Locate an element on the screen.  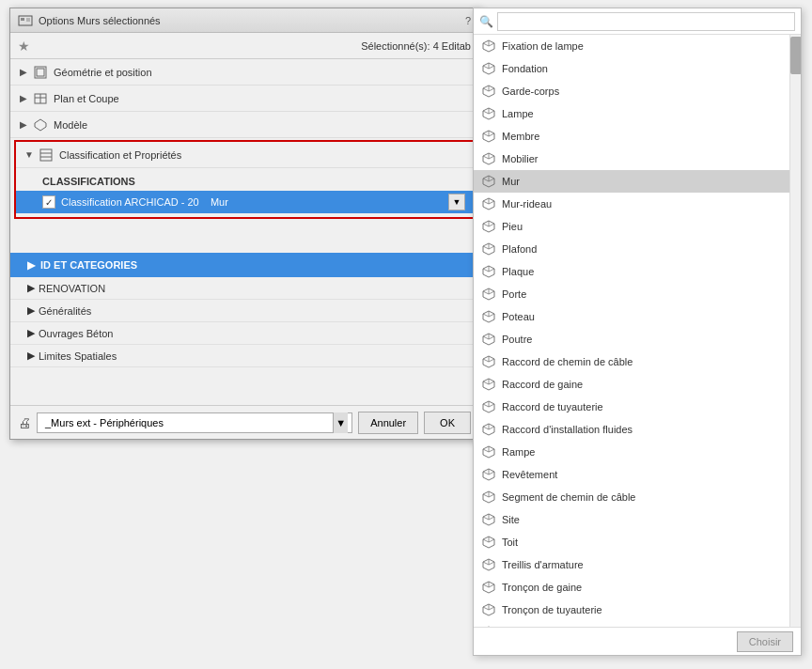
ifc-icon-lampe is located at coordinates (489, 114).